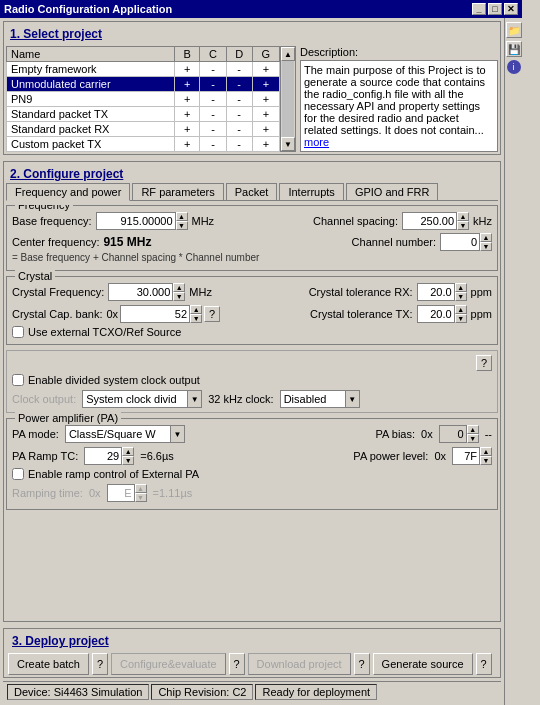 The image size is (540, 705). Describe the element at coordinates (179, 296) in the screenshot. I see `crystal-freq-down: ▼` at that location.